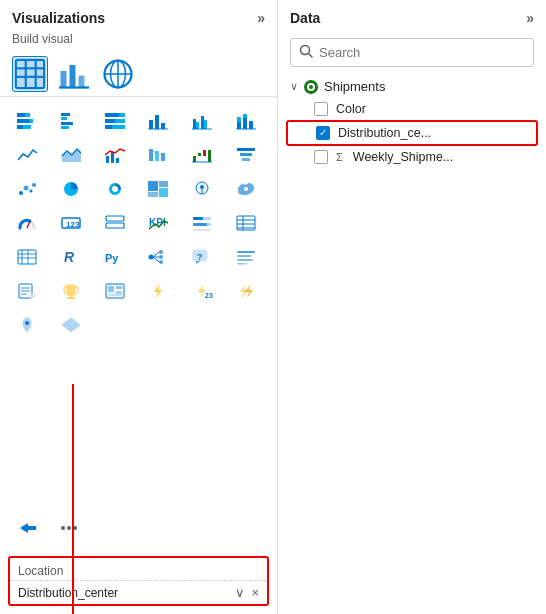 The height and width of the screenshot is (614, 546). What do you see at coordinates (74, 74) in the screenshot?
I see `bar-chart-icon` at bounding box center [74, 74].